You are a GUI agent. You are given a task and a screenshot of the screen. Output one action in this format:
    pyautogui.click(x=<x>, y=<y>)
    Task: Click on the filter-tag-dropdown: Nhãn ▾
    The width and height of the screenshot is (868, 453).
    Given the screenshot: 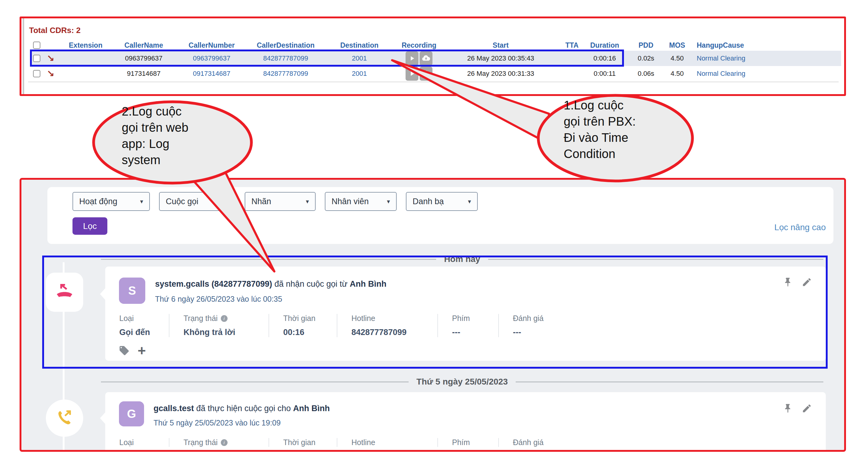 What is the action you would take?
    pyautogui.click(x=280, y=201)
    